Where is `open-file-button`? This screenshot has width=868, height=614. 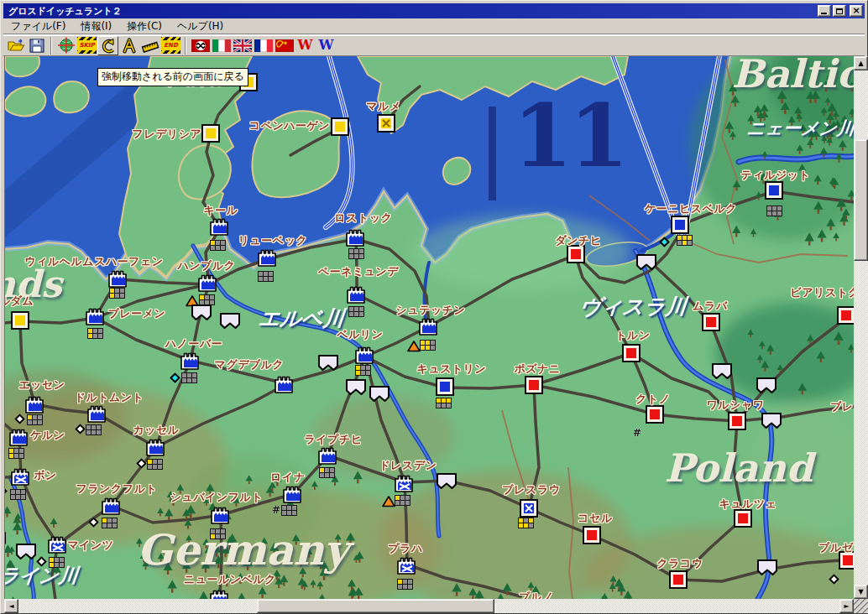 open-file-button is located at coordinates (15, 45).